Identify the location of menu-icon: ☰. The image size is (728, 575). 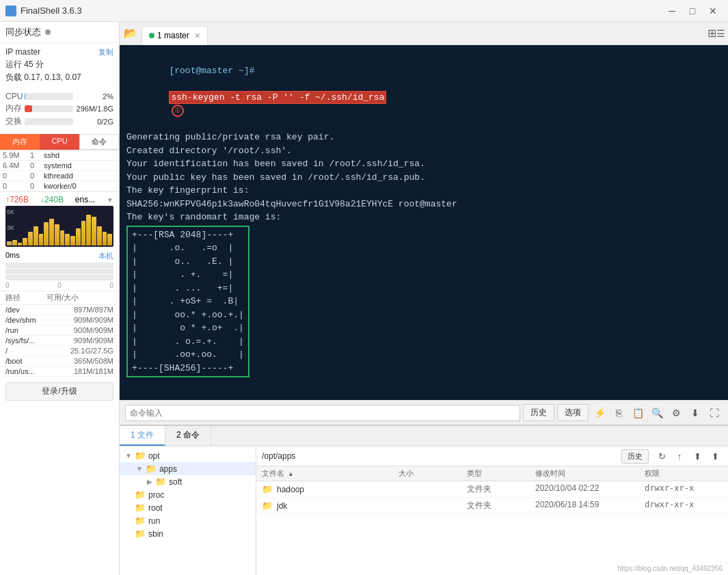
(720, 34).